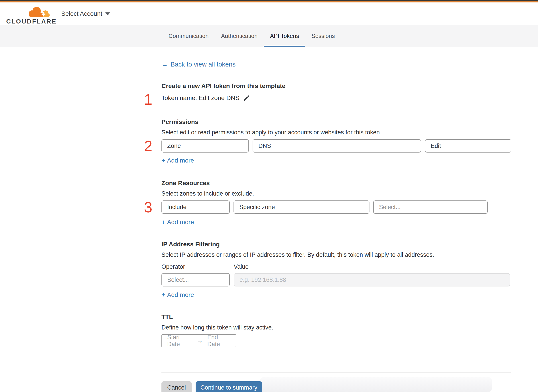  Describe the element at coordinates (191, 244) in the screenshot. I see `ip-filtering-heading: IP Address Filtering` at that location.